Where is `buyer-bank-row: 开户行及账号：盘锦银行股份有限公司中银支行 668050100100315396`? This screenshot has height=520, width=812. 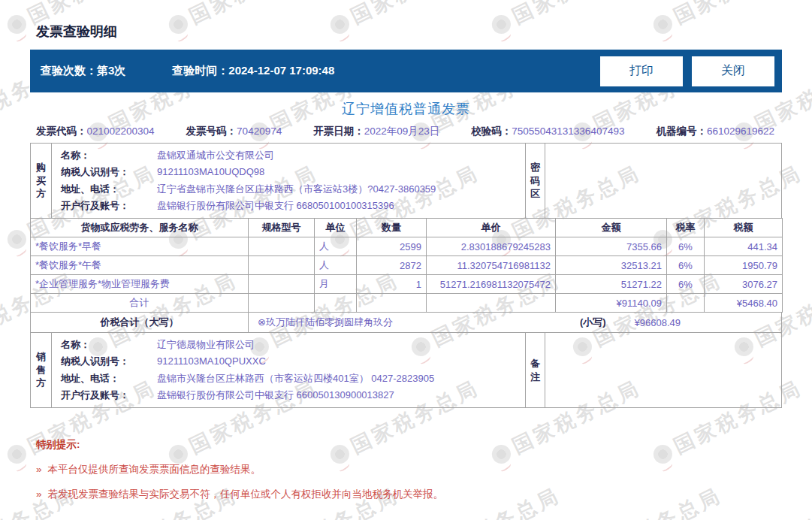 buyer-bank-row: 开户行及账号：盘锦银行股份有限公司中银支行 668050100100315396 is located at coordinates (293, 206).